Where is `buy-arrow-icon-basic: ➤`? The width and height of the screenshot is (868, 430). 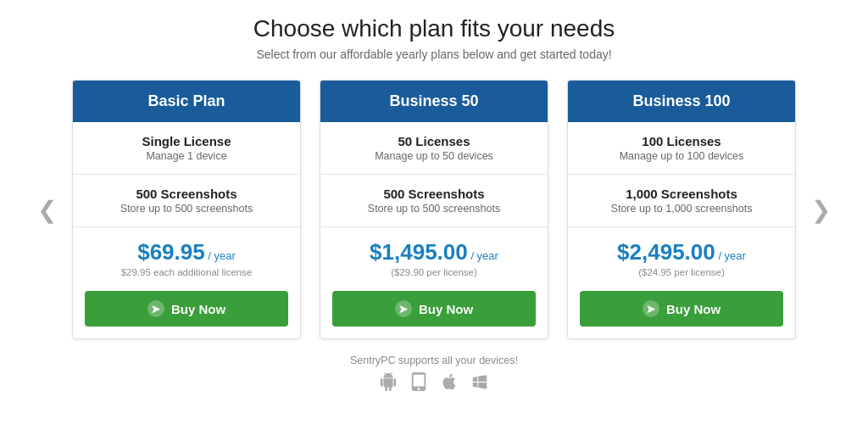 buy-arrow-icon-basic: ➤ is located at coordinates (156, 309).